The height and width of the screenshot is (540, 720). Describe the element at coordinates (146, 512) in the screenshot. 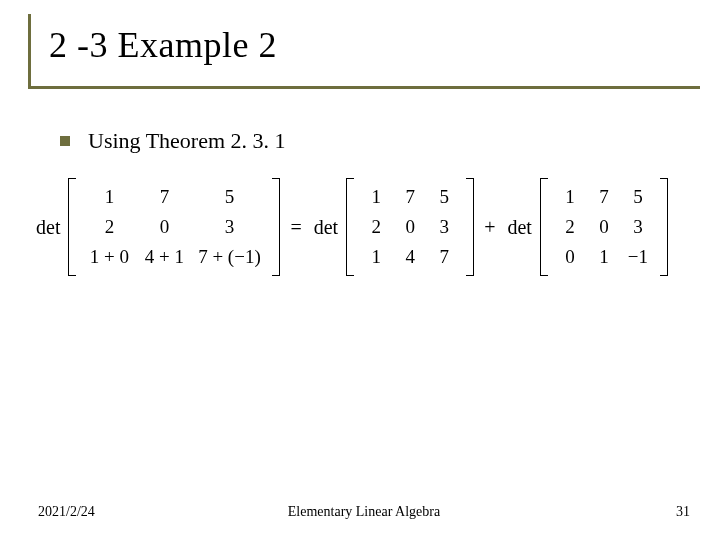

I see `footer-date: 2021/2/24` at that location.